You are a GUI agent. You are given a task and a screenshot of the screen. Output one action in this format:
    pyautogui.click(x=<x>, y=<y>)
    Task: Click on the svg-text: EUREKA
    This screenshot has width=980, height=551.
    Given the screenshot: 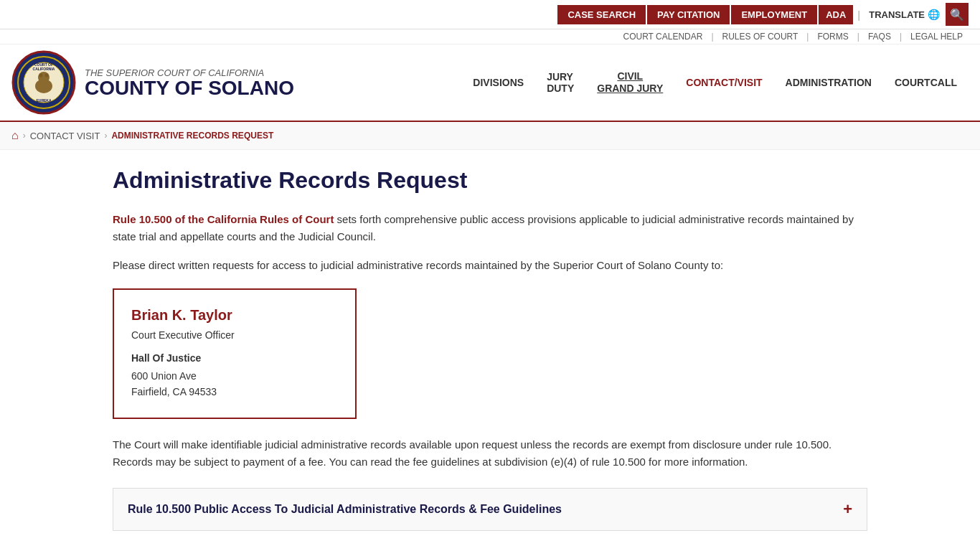 What is the action you would take?
    pyautogui.click(x=44, y=100)
    